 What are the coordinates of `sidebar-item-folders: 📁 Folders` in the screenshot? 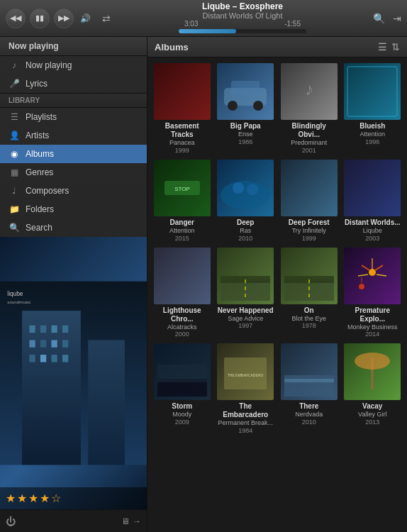 It's located at (74, 209).